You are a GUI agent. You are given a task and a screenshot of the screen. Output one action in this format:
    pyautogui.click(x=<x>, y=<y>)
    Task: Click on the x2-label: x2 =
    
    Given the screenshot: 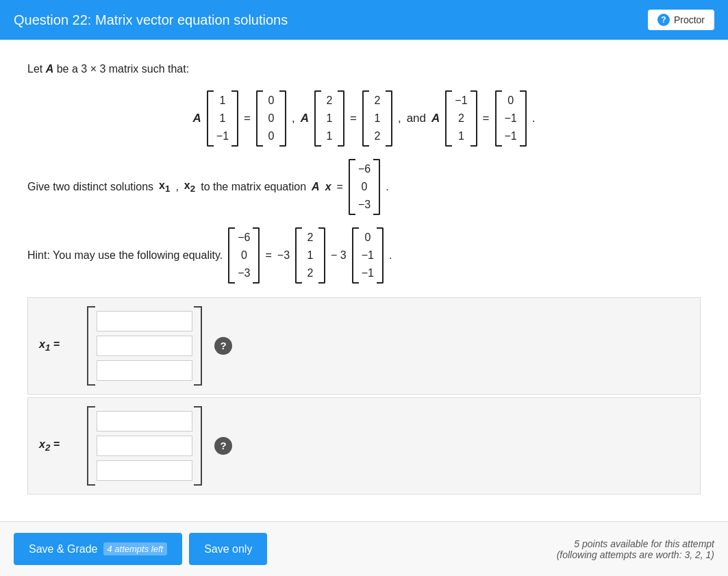 What is the action you would take?
    pyautogui.click(x=60, y=445)
    